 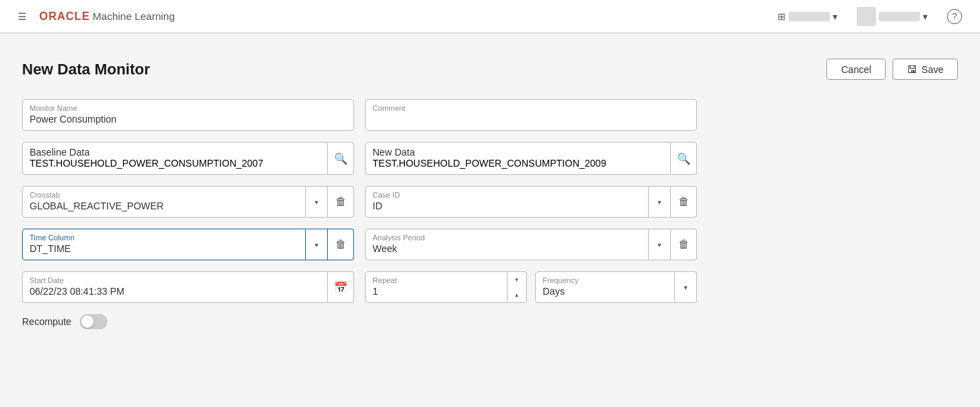 What do you see at coordinates (531, 119) in the screenshot?
I see `comment-input` at bounding box center [531, 119].